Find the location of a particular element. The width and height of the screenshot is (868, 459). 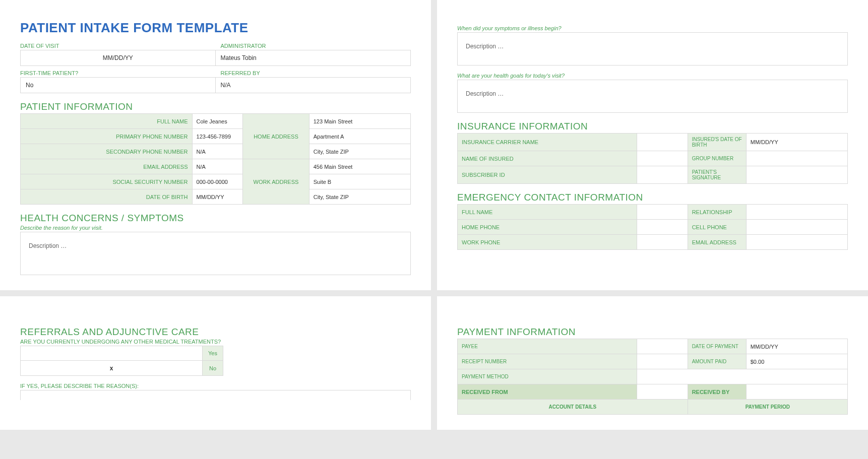

value-primary-phone: 123-456-7899 is located at coordinates (218, 137).